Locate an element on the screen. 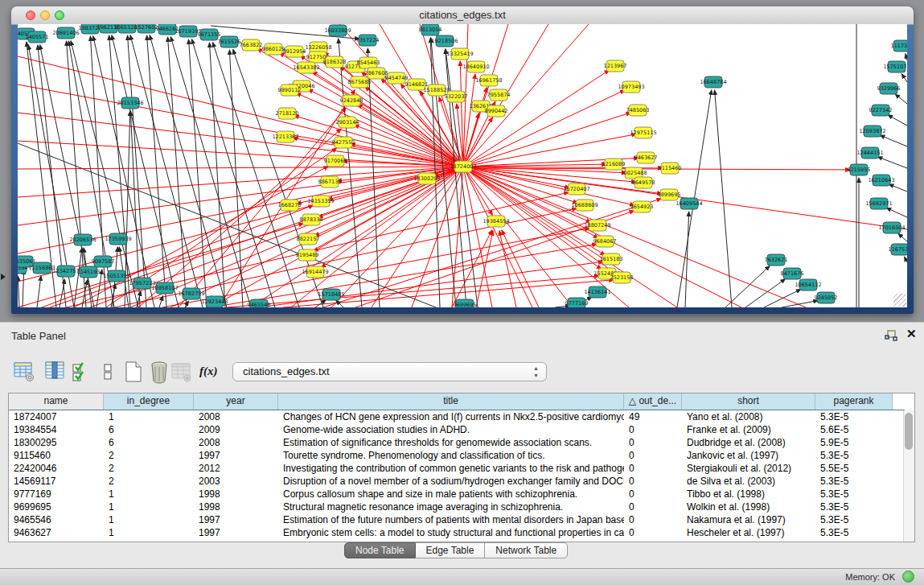  table-mode-icon is located at coordinates (24, 372).